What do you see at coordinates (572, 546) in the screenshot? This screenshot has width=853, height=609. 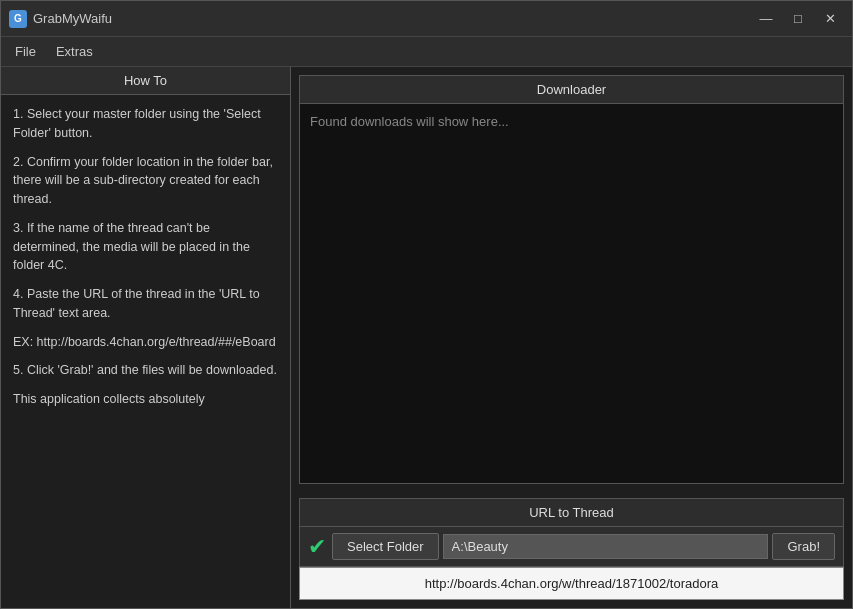 I see `url-section: URL to Thread ✔ Select Folder Grab!` at bounding box center [572, 546].